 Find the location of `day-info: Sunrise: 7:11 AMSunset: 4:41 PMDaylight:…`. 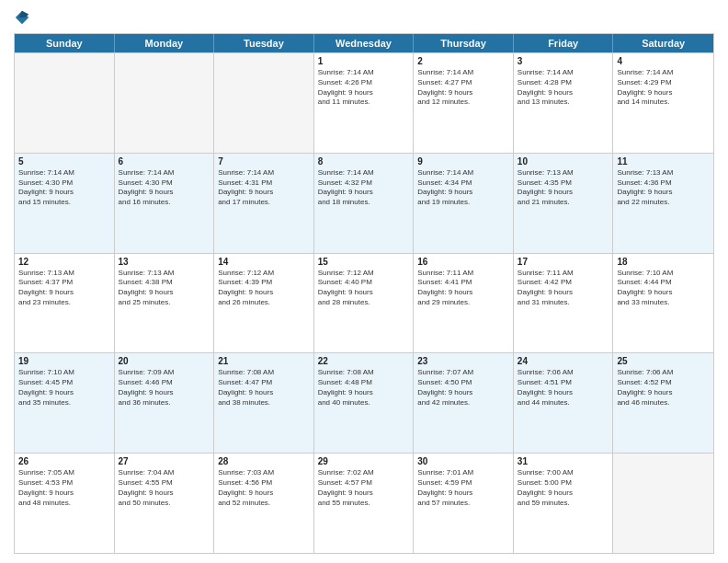

day-info: Sunrise: 7:11 AMSunset: 4:41 PMDaylight:… is located at coordinates (463, 289).